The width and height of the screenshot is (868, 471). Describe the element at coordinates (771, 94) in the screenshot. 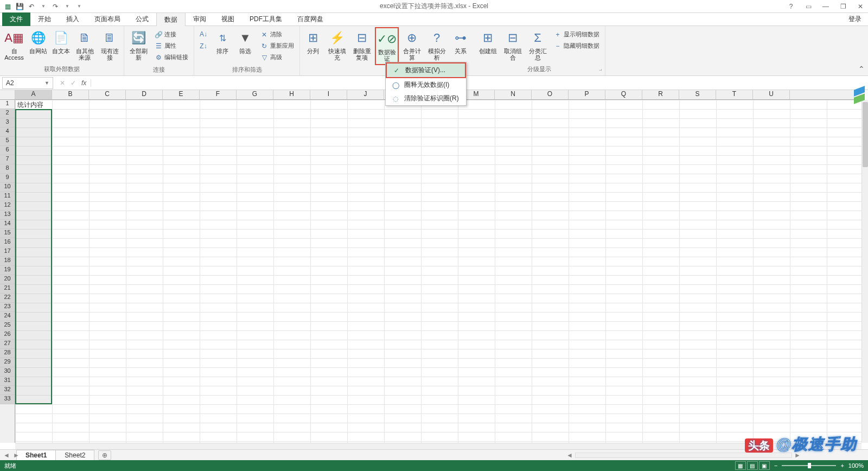

I see `column-header-U: U` at that location.